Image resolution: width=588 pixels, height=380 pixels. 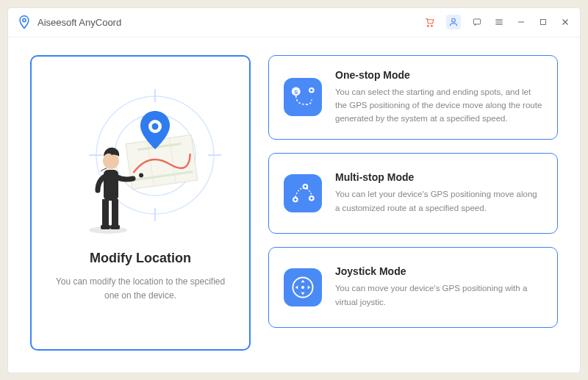 I want to click on titlebar: Aiseesoft AnyCoord, so click(x=294, y=23).